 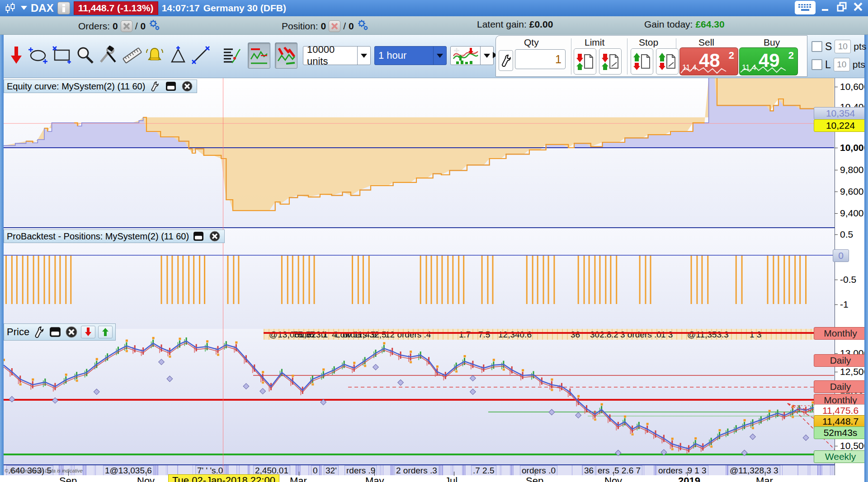 What do you see at coordinates (858, 8) in the screenshot?
I see `close-icon` at bounding box center [858, 8].